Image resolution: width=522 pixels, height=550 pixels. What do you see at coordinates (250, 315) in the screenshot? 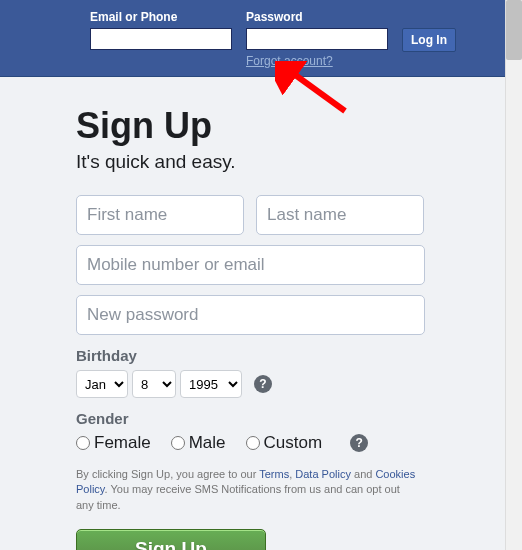
I see `new-password-input` at bounding box center [250, 315].